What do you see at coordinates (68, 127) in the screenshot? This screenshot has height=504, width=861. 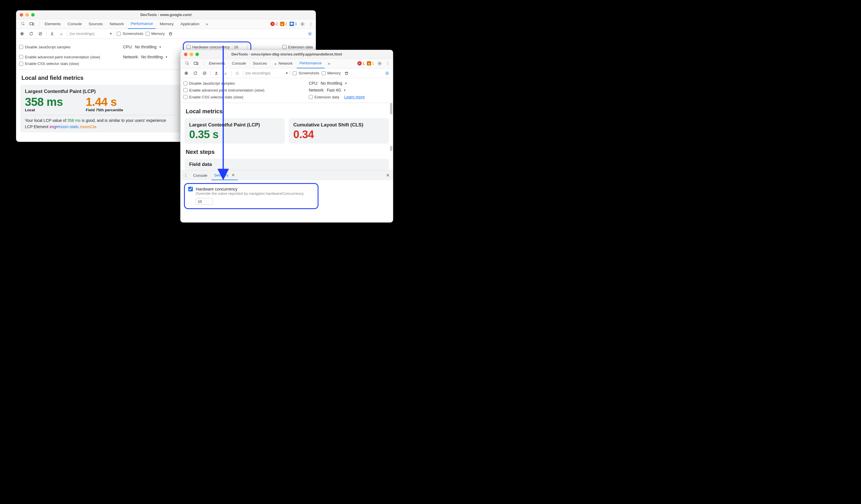 I see `id: #moon-static` at bounding box center [68, 127].